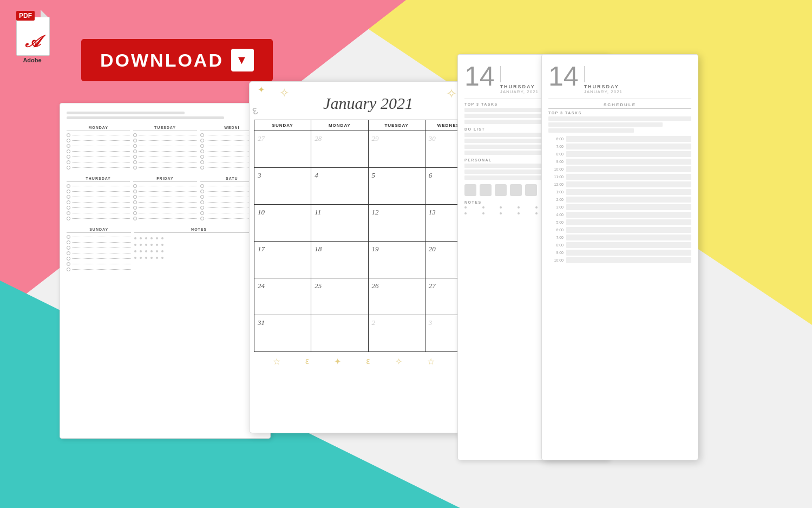  Describe the element at coordinates (307, 362) in the screenshot. I see `bottom-swirl-1: ε` at that location.